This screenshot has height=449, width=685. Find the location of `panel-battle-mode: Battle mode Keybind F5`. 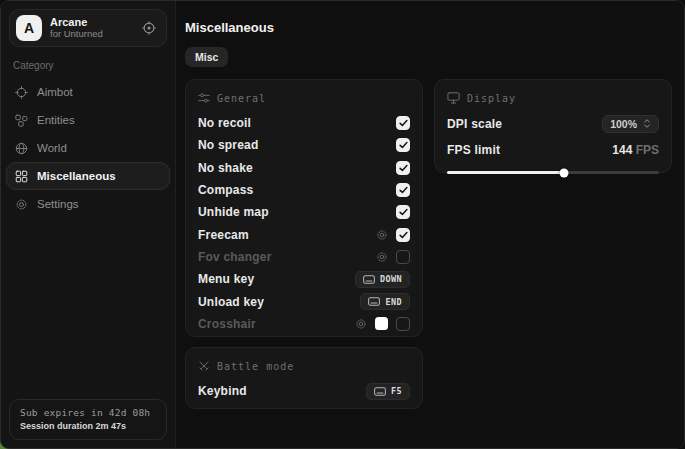

panel-battle-mode: Battle mode Keybind F5 is located at coordinates (304, 378).